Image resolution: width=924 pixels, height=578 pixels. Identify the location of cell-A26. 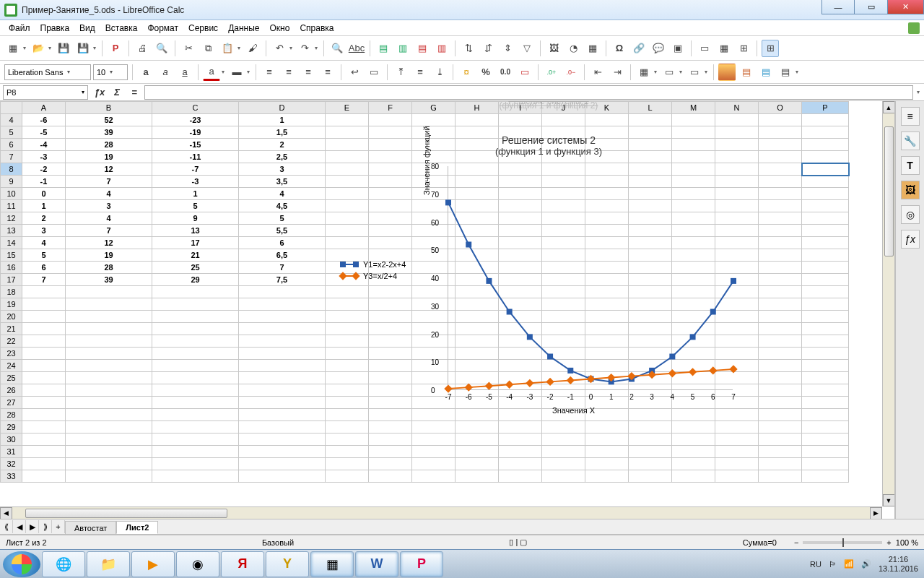
(44, 390).